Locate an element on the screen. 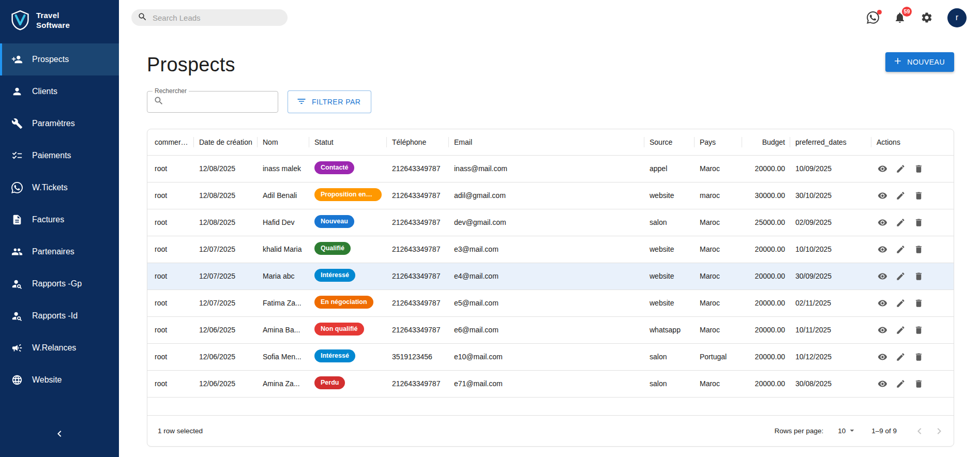  table-row: root12/07/2025Maria abcIntéressé21264334… is located at coordinates (550, 276).